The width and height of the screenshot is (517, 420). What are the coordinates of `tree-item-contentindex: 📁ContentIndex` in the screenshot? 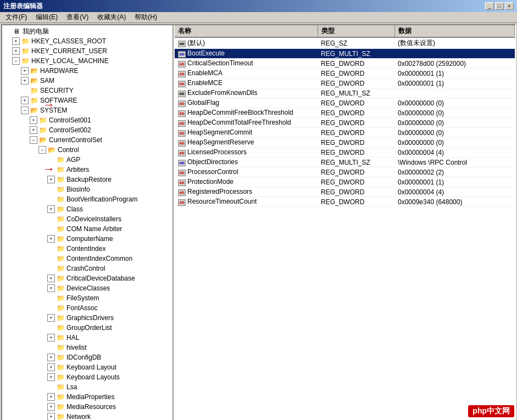 It's located at (87, 249).